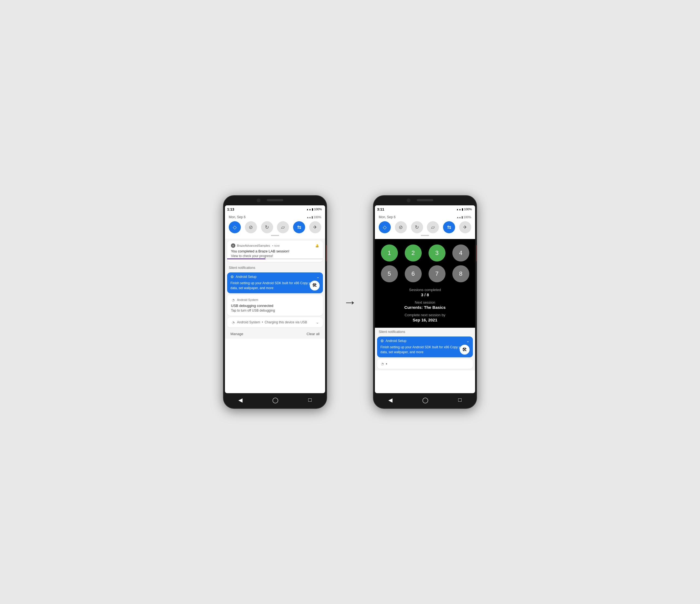  Describe the element at coordinates (425, 227) in the screenshot. I see `right-qs-toggle-row: ◇ ⊘ ↻ ▱ ⇆ ✈` at that location.